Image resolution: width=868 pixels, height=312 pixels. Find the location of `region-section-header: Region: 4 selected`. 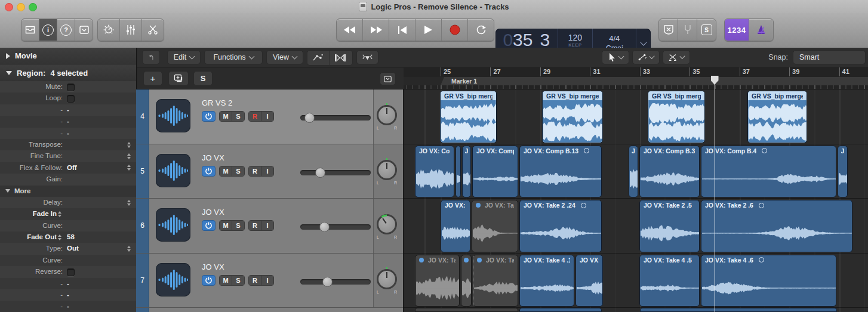

region-section-header: Region: 4 selected is located at coordinates (68, 73).